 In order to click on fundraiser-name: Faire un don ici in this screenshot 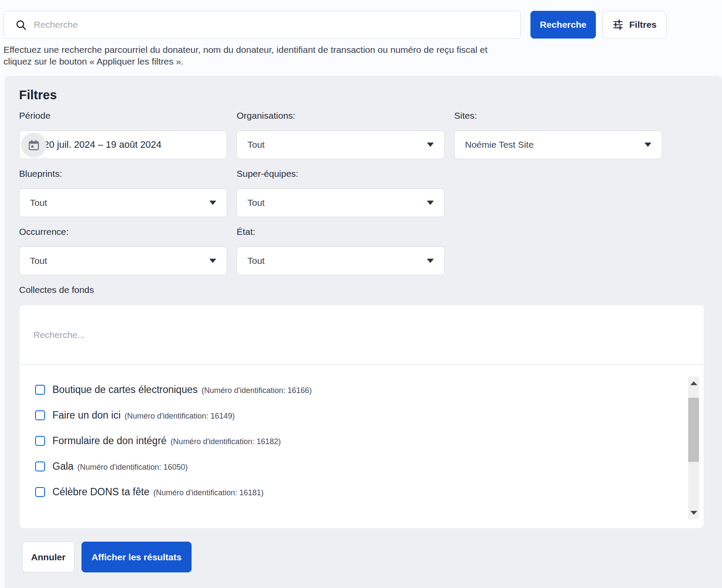, I will do `click(87, 415)`.